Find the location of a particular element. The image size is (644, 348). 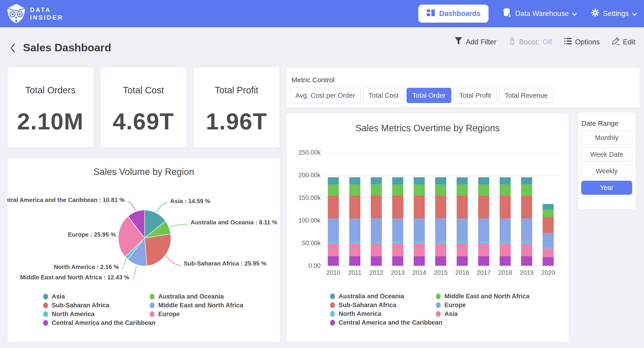

bar-segment-2010-middle-east-and-north-africa is located at coordinates (333, 190).